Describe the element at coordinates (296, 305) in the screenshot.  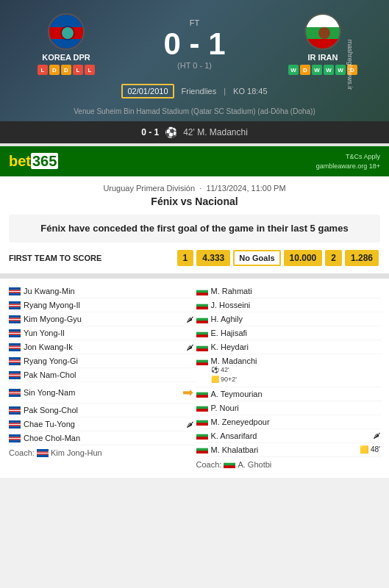
I see `player-name: J. Hosseini` at that location.